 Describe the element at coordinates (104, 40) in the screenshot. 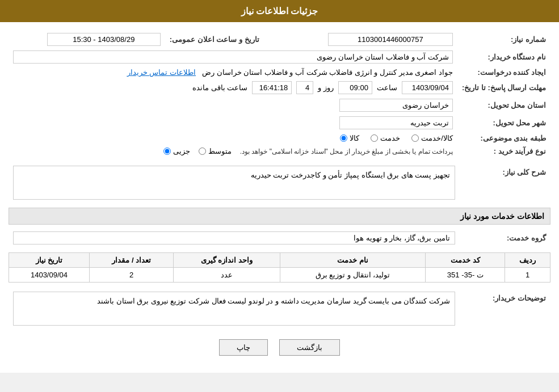

I see `announcement-field: 1403/08/29 - 15:30` at that location.